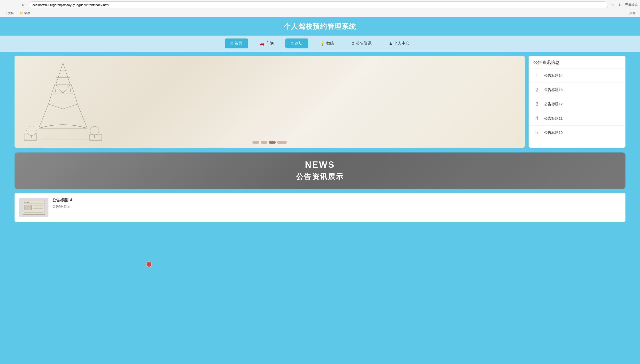  Describe the element at coordinates (34, 208) in the screenshot. I see `news-thumbnail: NEWS` at that location.